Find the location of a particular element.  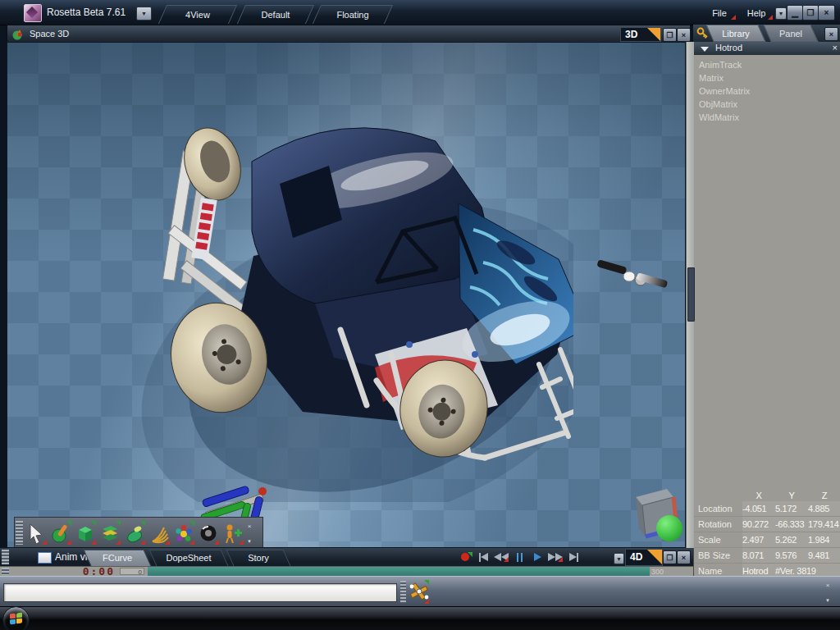

play-button is located at coordinates (537, 557).